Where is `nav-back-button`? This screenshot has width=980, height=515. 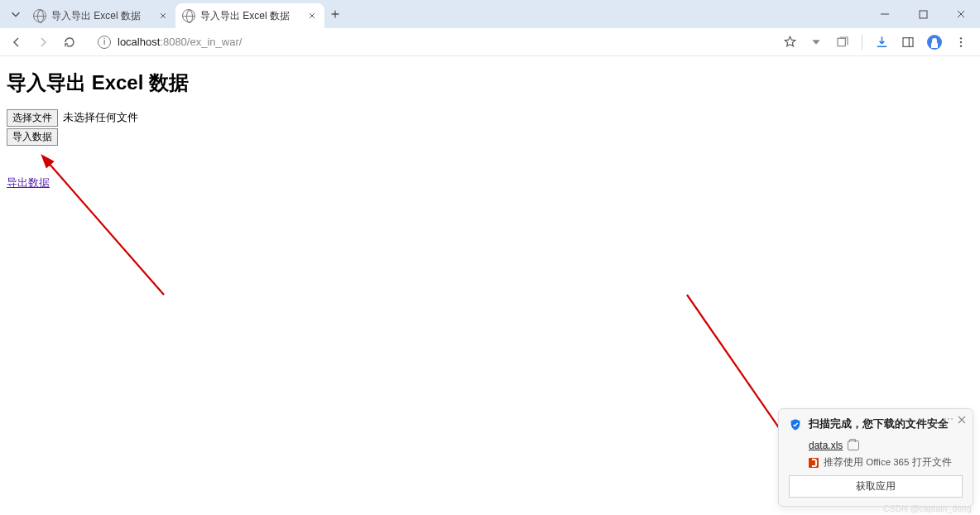
nav-back-button is located at coordinates (17, 42).